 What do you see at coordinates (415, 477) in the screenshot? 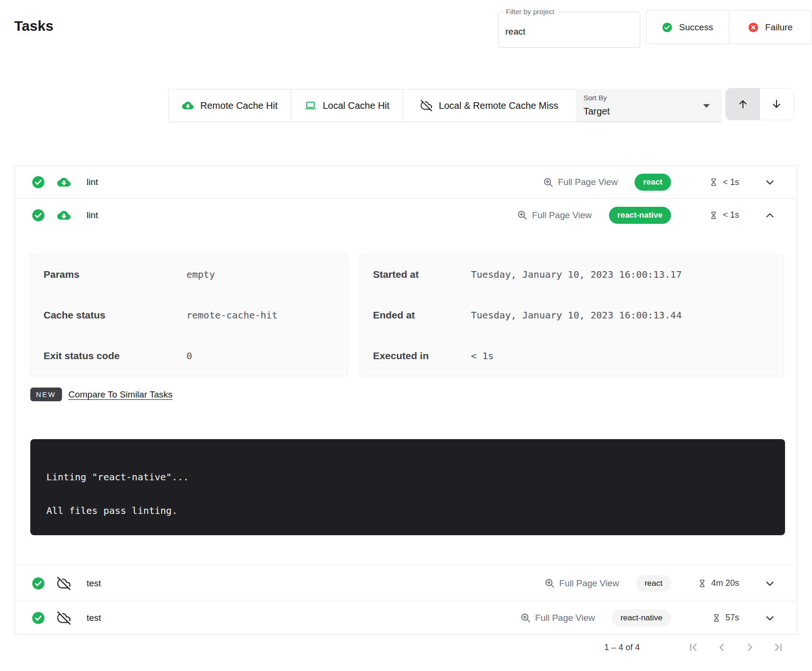
I see `terminal-line: Linting "react-native"...` at bounding box center [415, 477].